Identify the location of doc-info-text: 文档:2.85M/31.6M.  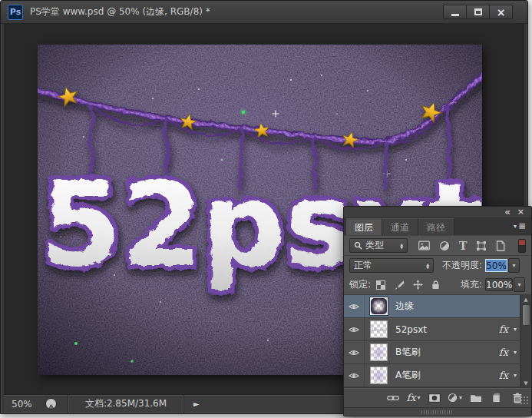
(126, 403).